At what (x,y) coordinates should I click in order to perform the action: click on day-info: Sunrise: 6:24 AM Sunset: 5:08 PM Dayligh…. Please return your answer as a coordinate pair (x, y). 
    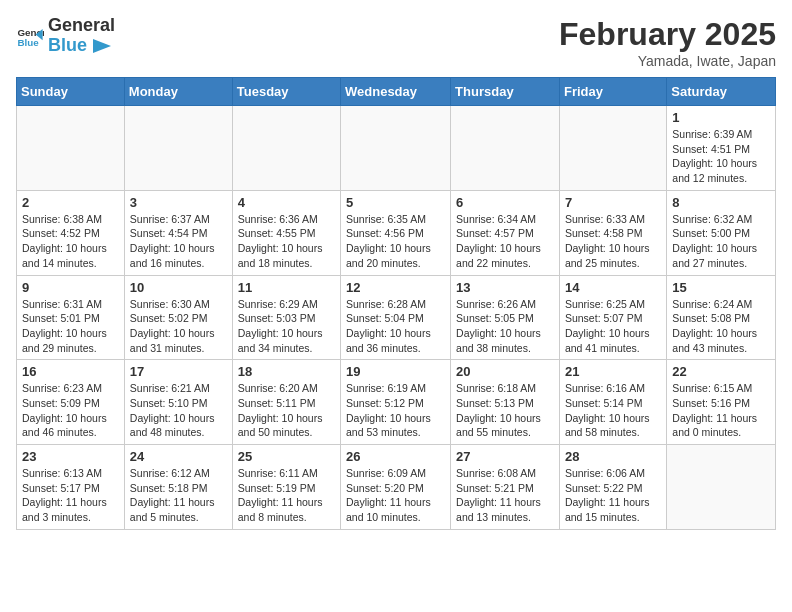
    Looking at the image, I should click on (721, 326).